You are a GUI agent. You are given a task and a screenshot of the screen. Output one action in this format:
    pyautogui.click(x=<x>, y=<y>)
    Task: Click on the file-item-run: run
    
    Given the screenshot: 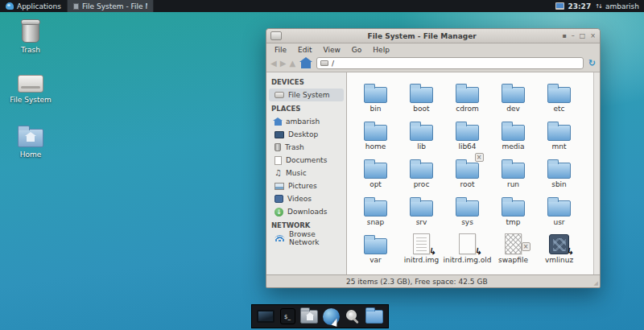 What is the action you would take?
    pyautogui.click(x=514, y=169)
    